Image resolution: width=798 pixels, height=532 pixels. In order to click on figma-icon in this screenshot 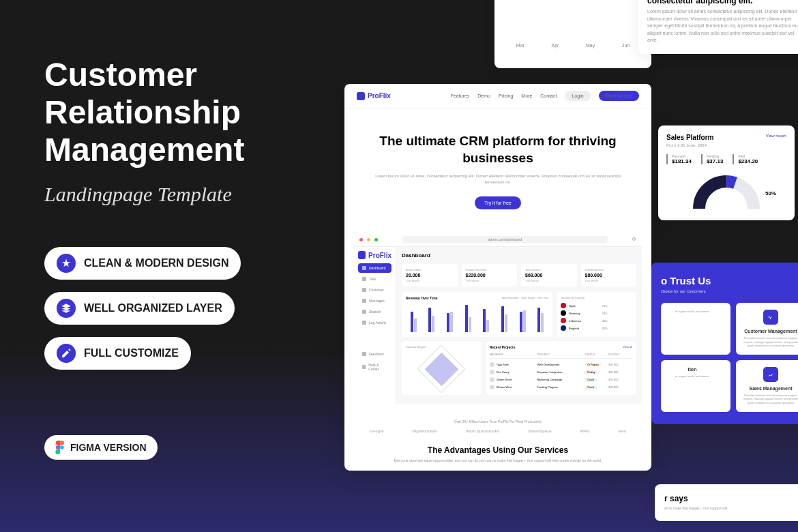, I will do `click(60, 447)`.